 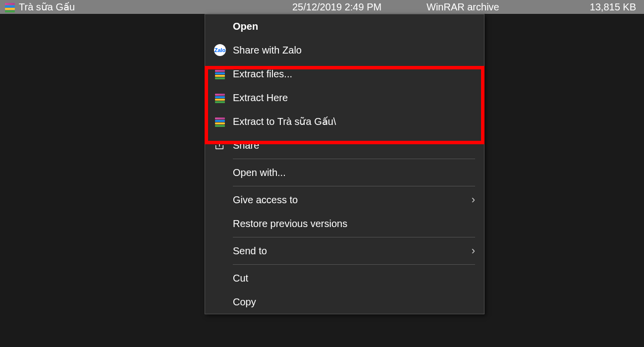 What do you see at coordinates (345, 74) in the screenshot?
I see `menu-item-extract-files: Extract files...` at bounding box center [345, 74].